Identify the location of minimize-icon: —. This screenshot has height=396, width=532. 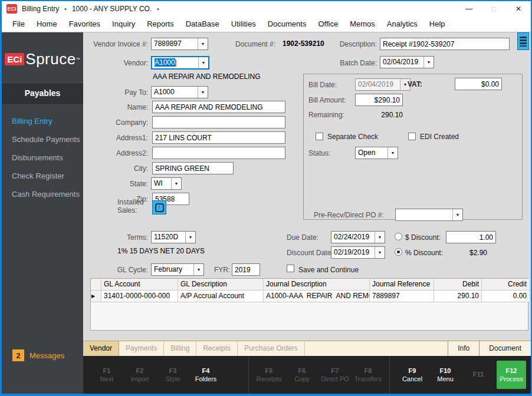
(469, 9).